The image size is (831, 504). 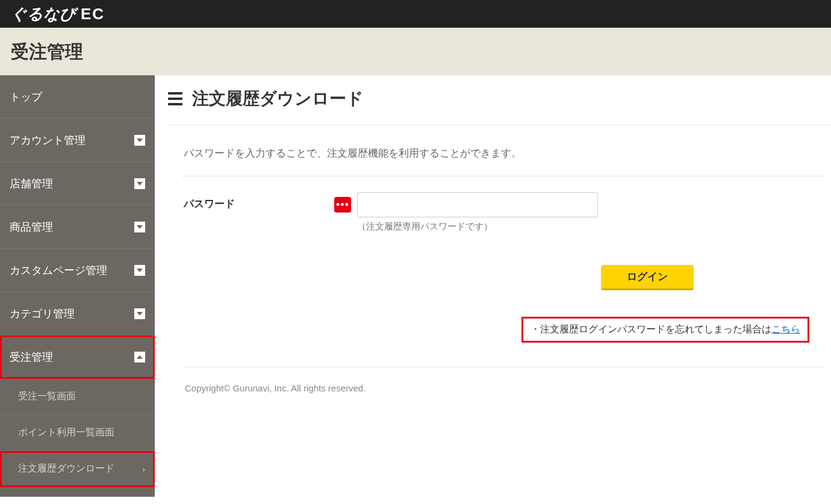 I want to click on sidebar-item-category: カテゴリ管理, so click(x=77, y=314).